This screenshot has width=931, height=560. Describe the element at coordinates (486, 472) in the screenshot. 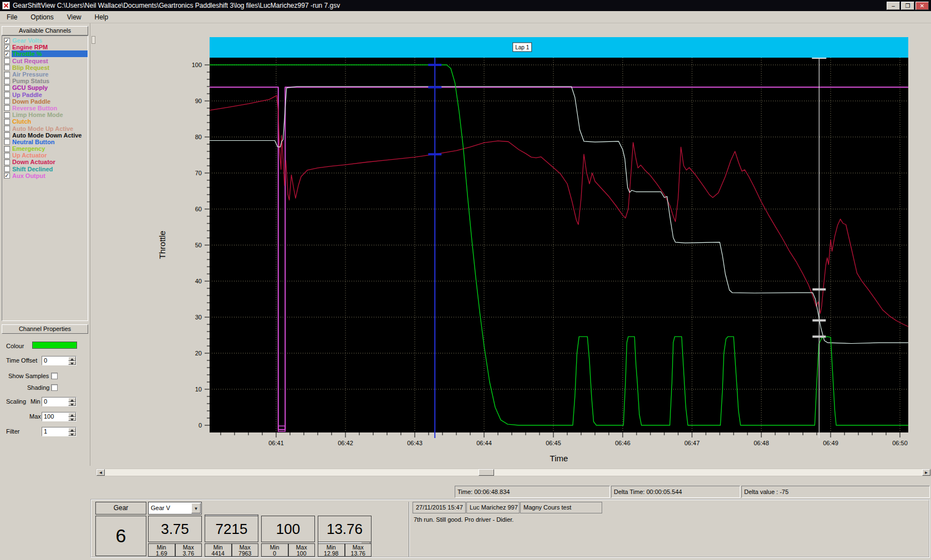

I see `scrollbar-thumb` at that location.